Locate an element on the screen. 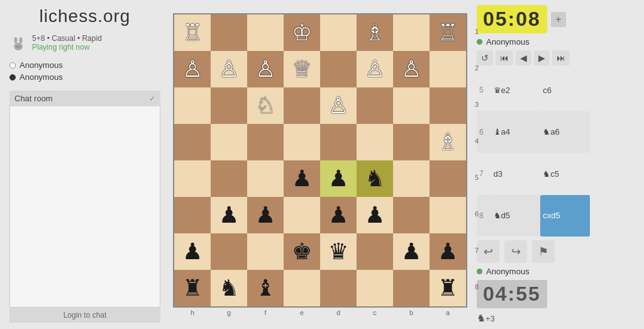 This screenshot has width=644, height=329. flag-button: ⚑ is located at coordinates (543, 252).